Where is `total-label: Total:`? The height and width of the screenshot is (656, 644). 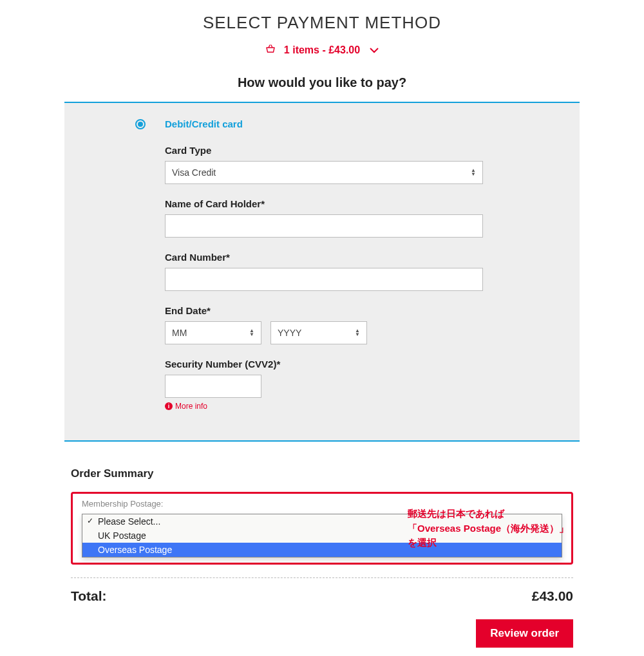 total-label: Total: is located at coordinates (89, 596).